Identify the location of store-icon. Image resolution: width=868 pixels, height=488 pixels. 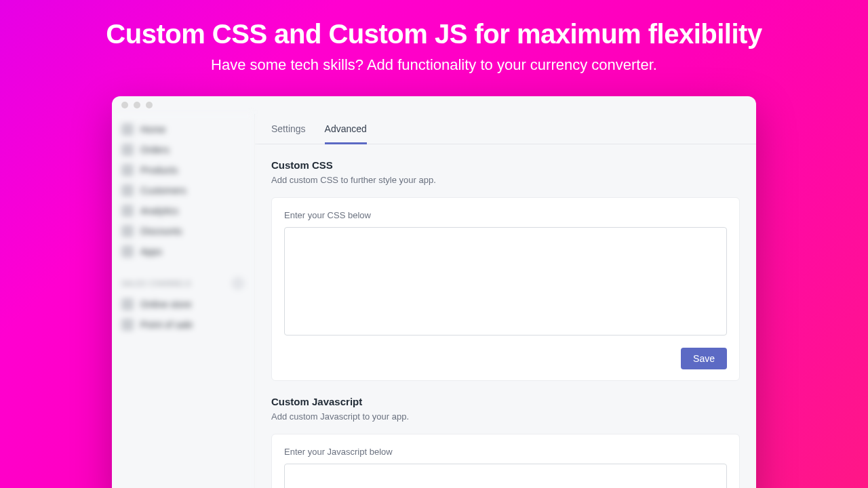
(127, 304).